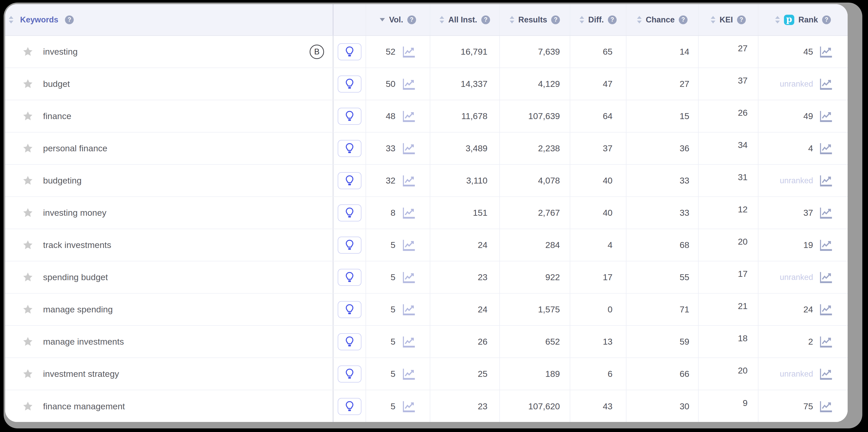 This screenshot has height=432, width=868. Describe the element at coordinates (427, 84) in the screenshot. I see `table-row: budget 50 14,337 4,129` at that location.